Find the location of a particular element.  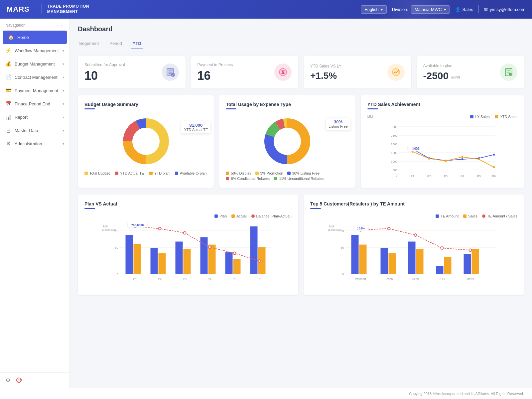

svg-text: 2500 is located at coordinates (394, 136).